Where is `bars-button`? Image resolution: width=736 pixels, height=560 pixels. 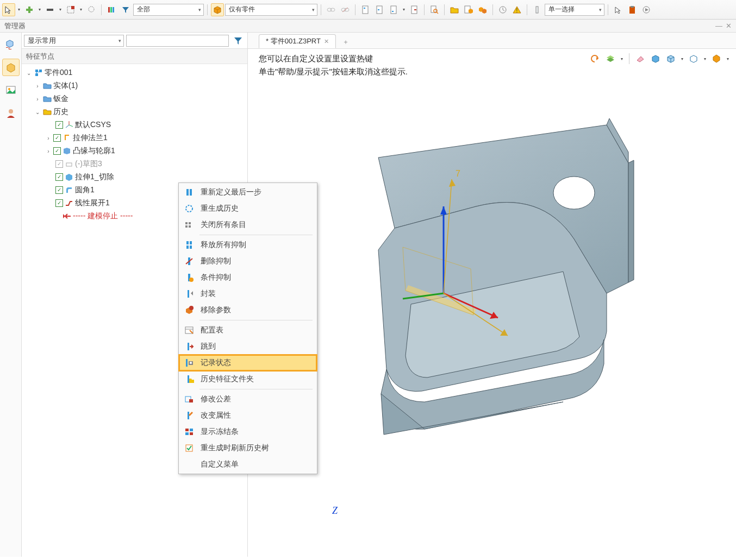 bars-button is located at coordinates (111, 10).